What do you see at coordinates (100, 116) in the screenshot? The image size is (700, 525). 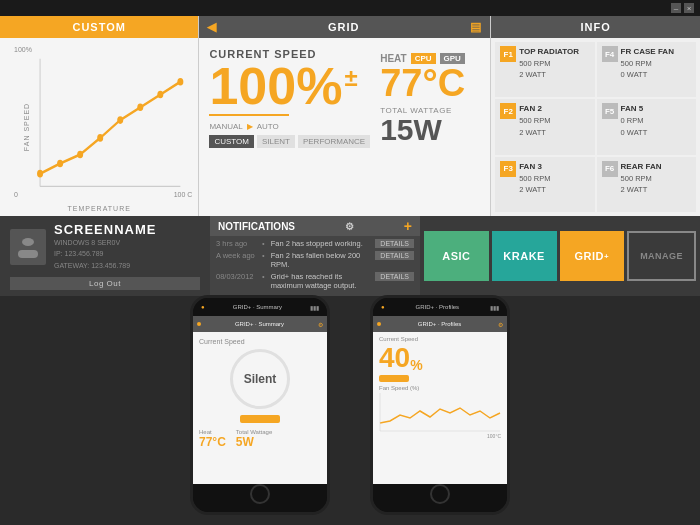 I see `custom-panel: CUSTOM FAN SPEED 100% 0 100 C TEMPERATUR…` at bounding box center [100, 116].